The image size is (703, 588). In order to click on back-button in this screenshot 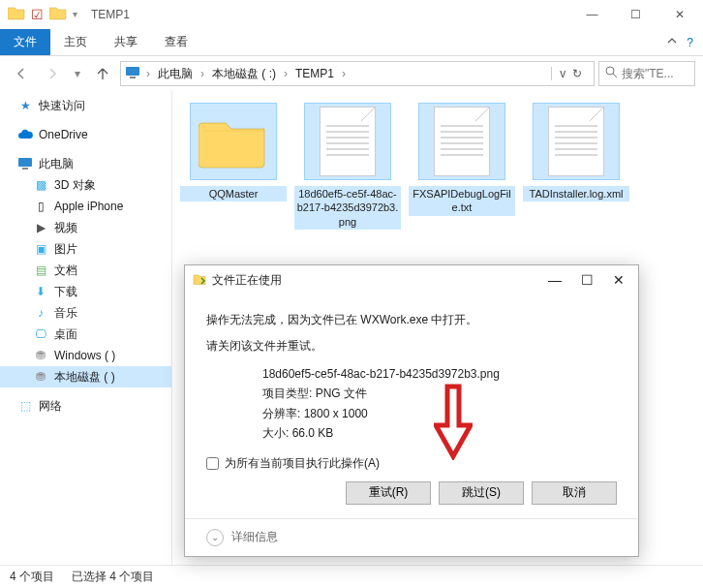, I will do `click(21, 74)`.